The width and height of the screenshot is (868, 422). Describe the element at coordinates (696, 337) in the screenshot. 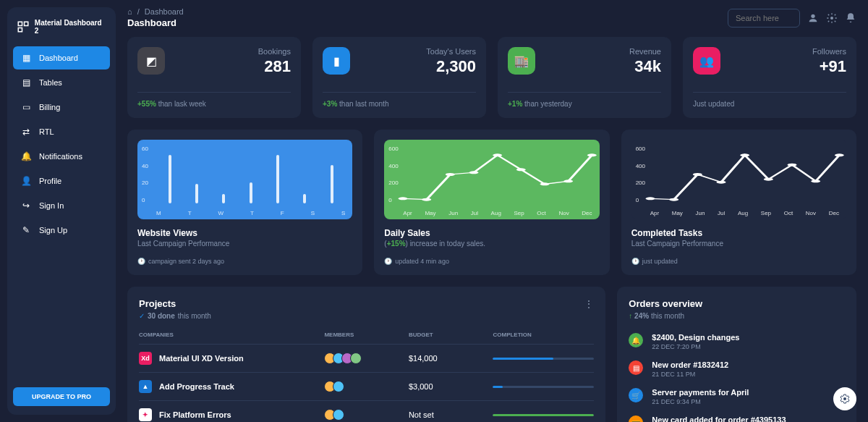

I see `timeline-title: $2400, Design changes` at that location.